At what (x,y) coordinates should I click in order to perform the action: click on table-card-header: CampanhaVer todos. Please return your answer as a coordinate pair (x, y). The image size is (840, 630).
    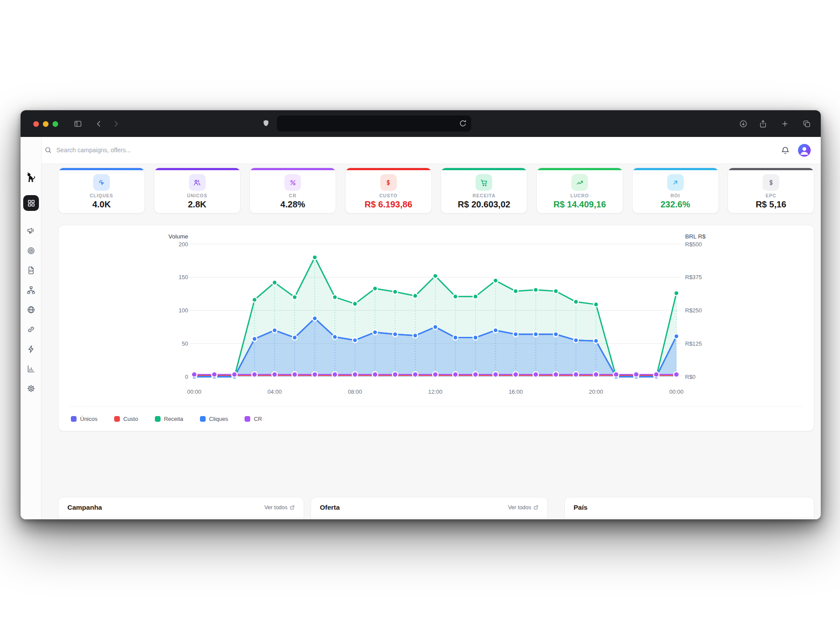
    Looking at the image, I should click on (181, 508).